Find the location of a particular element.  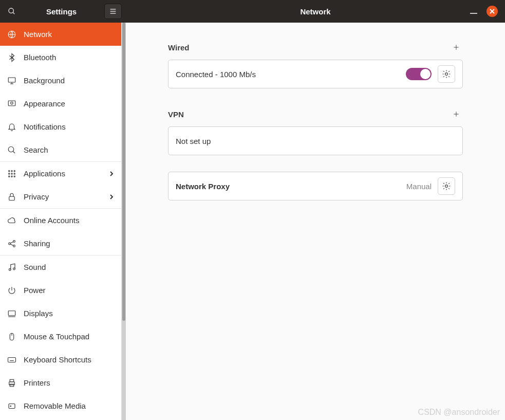

sidebar-item-label: Applications is located at coordinates (44, 174).